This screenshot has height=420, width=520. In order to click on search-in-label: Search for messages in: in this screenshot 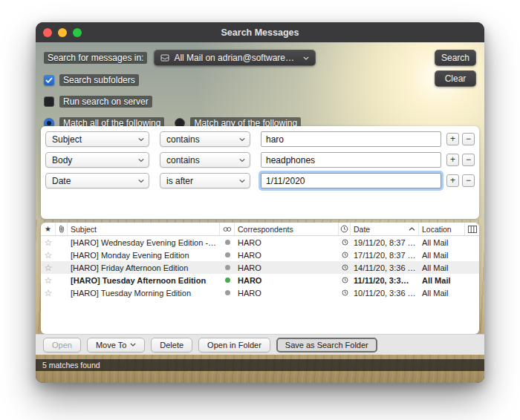, I will do `click(95, 58)`.